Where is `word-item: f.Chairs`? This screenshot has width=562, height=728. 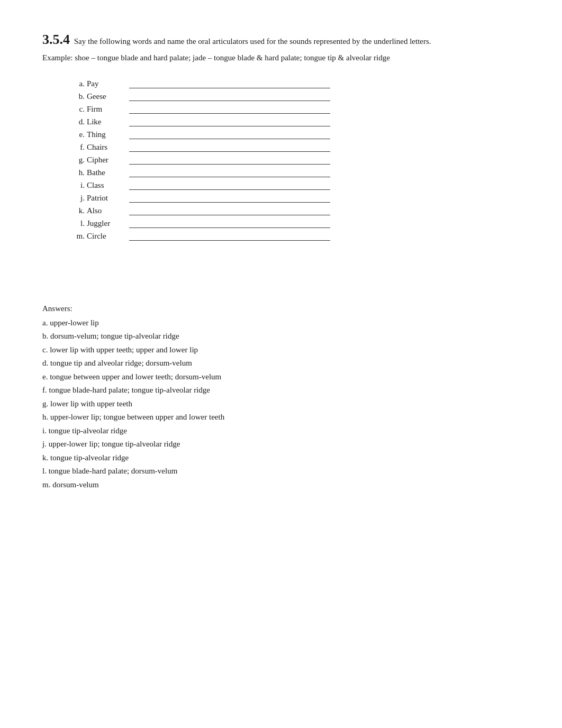
word-item: f.Chairs is located at coordinates (297, 147).